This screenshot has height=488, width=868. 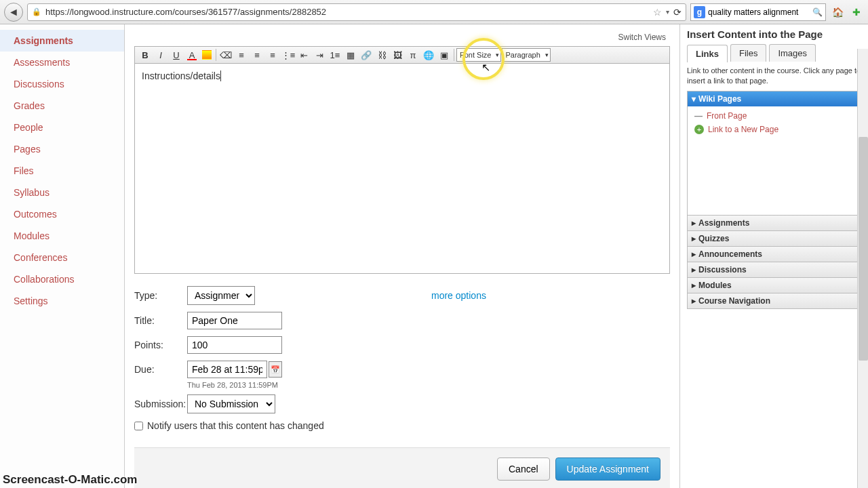 I want to click on italic-button: I, so click(x=161, y=55).